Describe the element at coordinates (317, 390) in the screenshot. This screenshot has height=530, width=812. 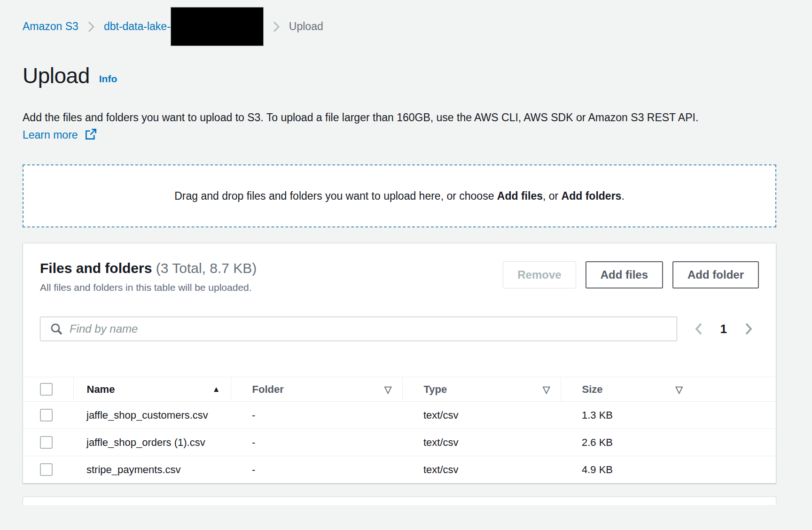
I see `column-header-folder: Folder ▽` at that location.